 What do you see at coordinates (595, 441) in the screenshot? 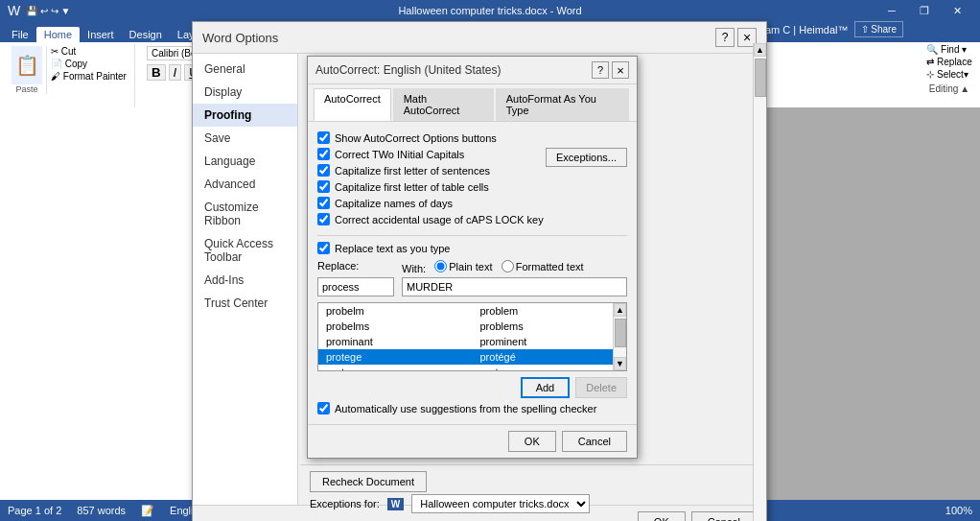
I see `autocorrect-cancel-button: Cancel` at bounding box center [595, 441].